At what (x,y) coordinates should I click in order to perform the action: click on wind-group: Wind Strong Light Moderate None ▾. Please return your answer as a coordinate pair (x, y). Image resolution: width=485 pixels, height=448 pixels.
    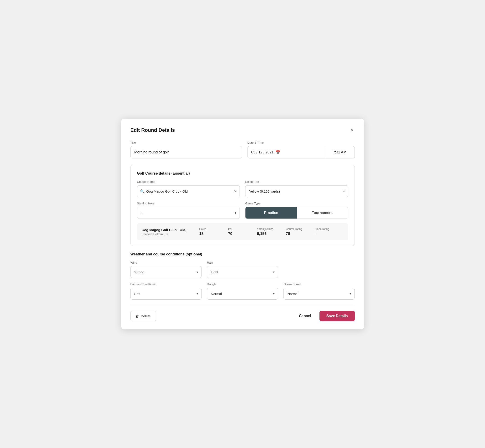
    Looking at the image, I should click on (166, 270).